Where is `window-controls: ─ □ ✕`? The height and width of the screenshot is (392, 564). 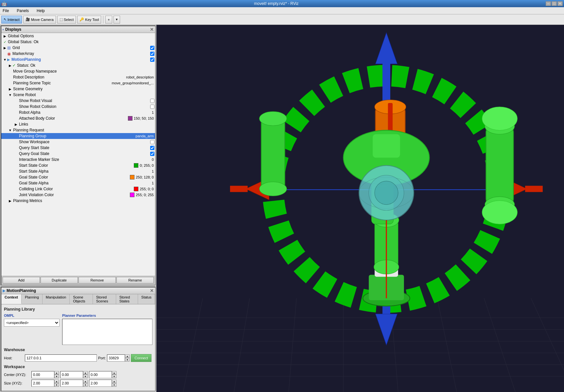
window-controls: ─ □ ✕ is located at coordinates (554, 4).